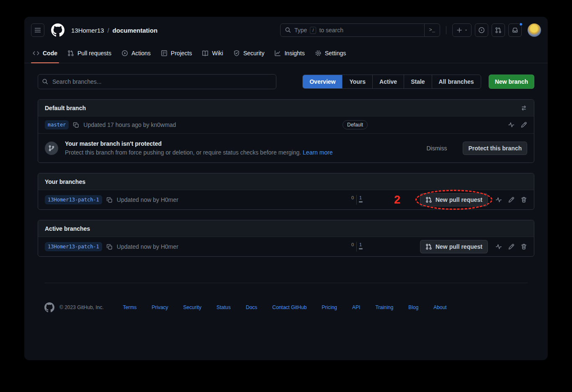 The image size is (572, 392). I want to click on hamburger-menu-button, so click(38, 30).